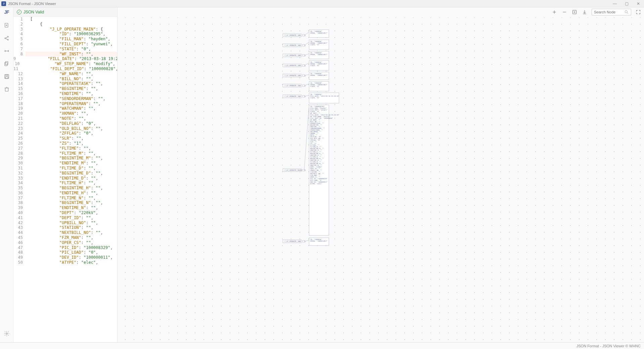 The width and height of the screenshot is (644, 349). I want to click on search-input, so click(609, 12).